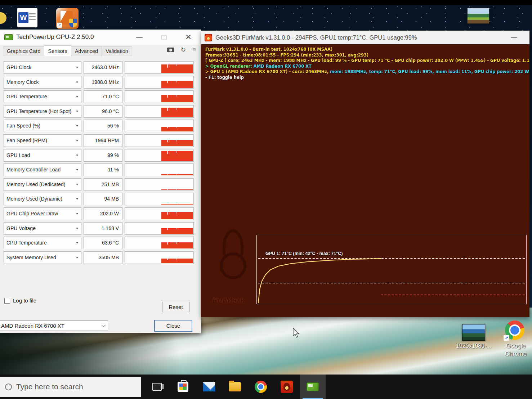  Describe the element at coordinates (43, 68) in the screenshot. I see `sensor-label-dropdown: GPU Clock ▼` at that location.